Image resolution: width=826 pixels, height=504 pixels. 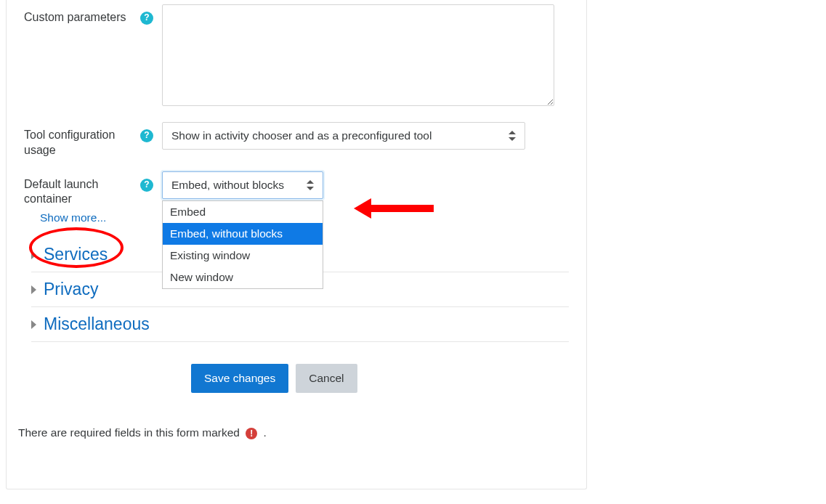 I want to click on row-custom-params: Custom parameters ?, so click(x=296, y=54).